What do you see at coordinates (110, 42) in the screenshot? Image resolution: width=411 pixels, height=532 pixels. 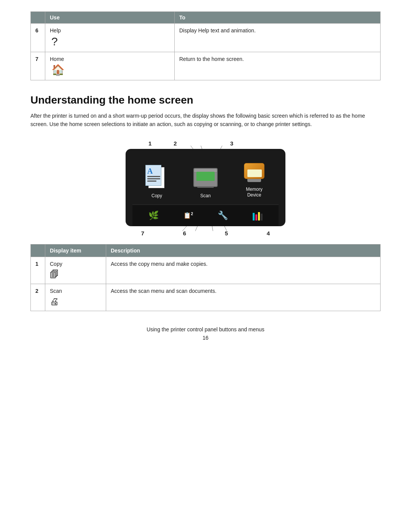 I see `help-icon: ?` at bounding box center [110, 42].